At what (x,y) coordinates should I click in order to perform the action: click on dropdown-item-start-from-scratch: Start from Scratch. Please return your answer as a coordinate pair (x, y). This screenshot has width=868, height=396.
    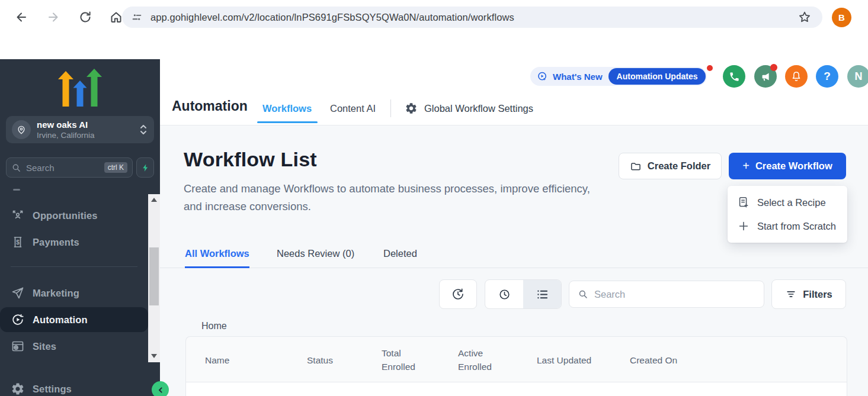
    Looking at the image, I should click on (787, 226).